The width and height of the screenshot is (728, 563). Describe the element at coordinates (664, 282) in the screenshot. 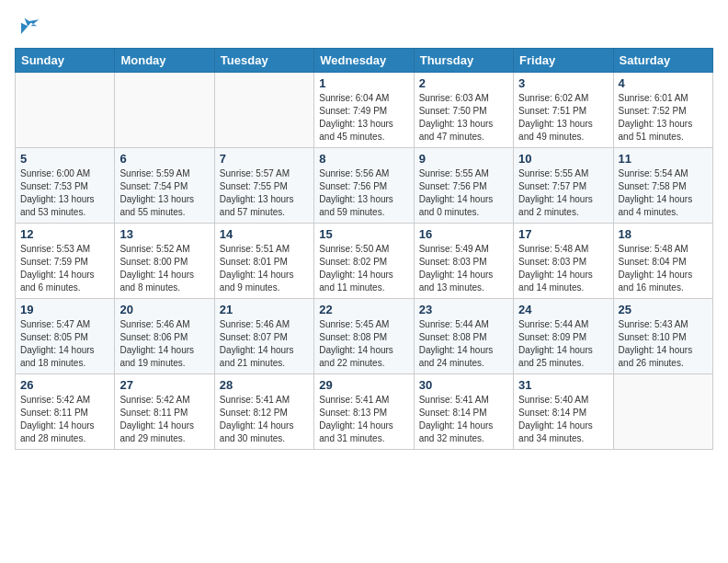

I see `daylight-text: Daylight: 14 hours and 16 minutes.` at that location.